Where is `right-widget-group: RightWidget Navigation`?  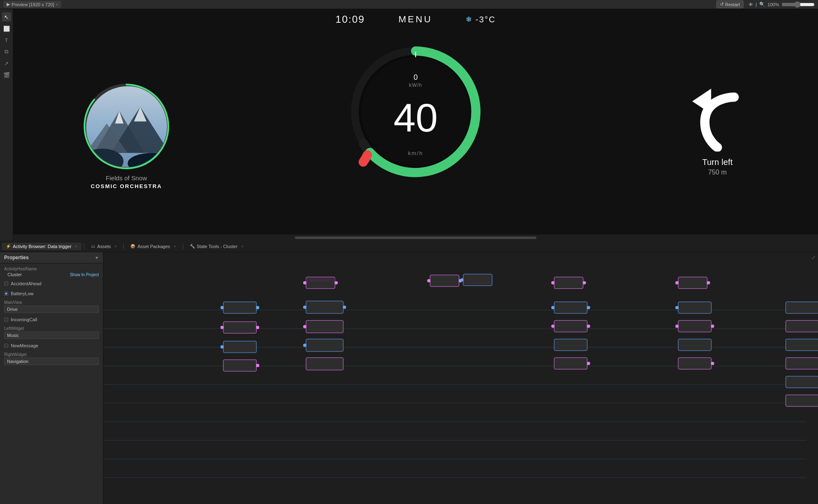 right-widget-group: RightWidget Navigation is located at coordinates (51, 359).